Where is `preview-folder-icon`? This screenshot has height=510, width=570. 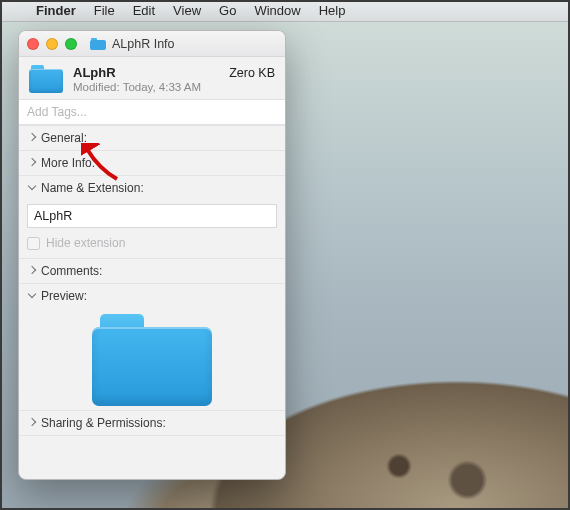 preview-folder-icon is located at coordinates (152, 360).